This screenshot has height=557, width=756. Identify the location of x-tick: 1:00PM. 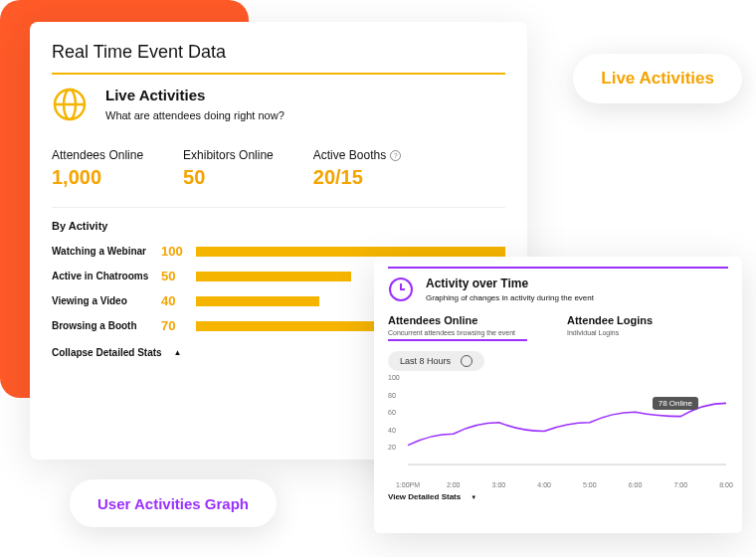
(408, 485).